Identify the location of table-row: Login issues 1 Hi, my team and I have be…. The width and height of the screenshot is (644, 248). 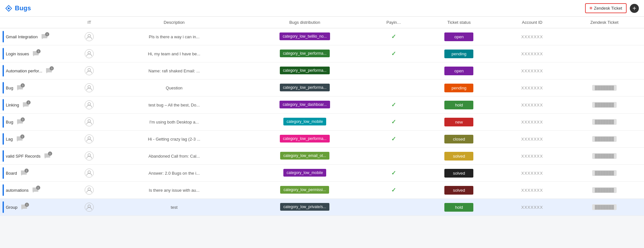
(322, 54).